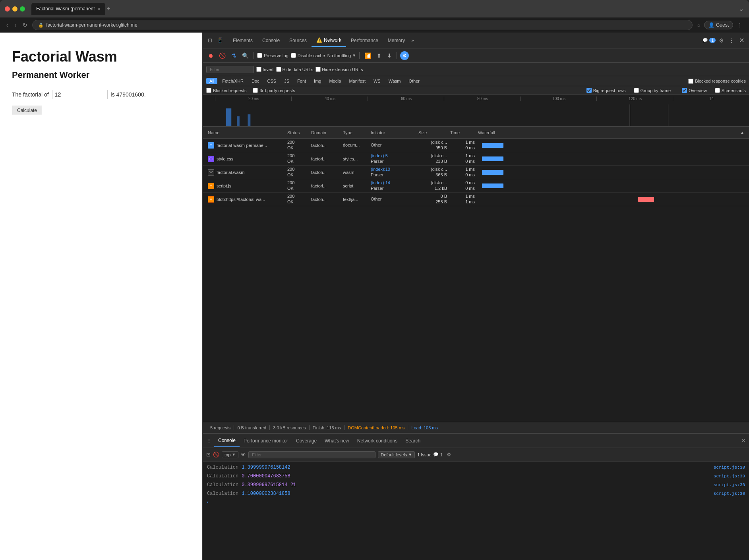 The width and height of the screenshot is (749, 560). I want to click on calculate-button: Calculate, so click(27, 110).